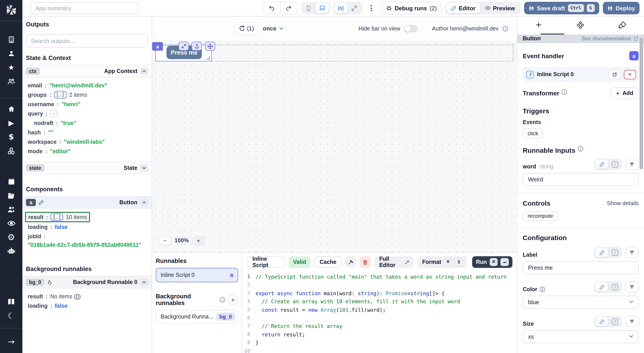 The width and height of the screenshot is (644, 353). What do you see at coordinates (11, 123) in the screenshot?
I see `runs-play-icon: ▶` at bounding box center [11, 123].